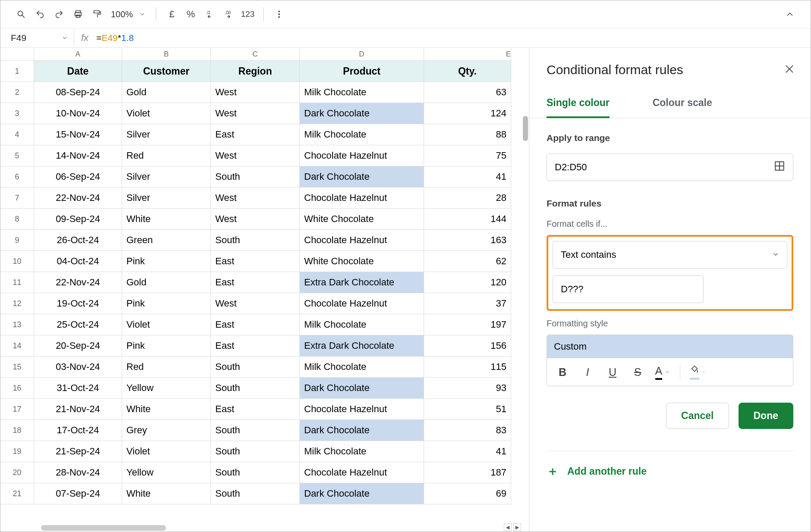 The height and width of the screenshot is (532, 811). I want to click on percent-button: %, so click(191, 14).